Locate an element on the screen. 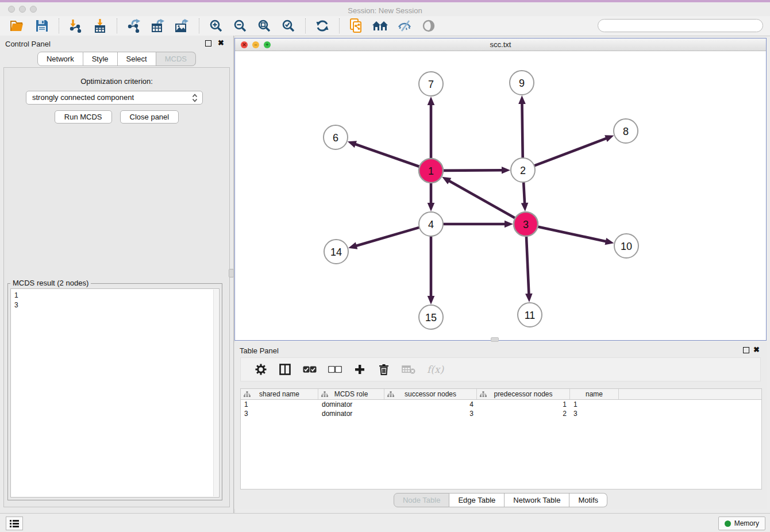 The height and width of the screenshot is (532, 770). mcds-result-lines: 1 3 is located at coordinates (16, 300).